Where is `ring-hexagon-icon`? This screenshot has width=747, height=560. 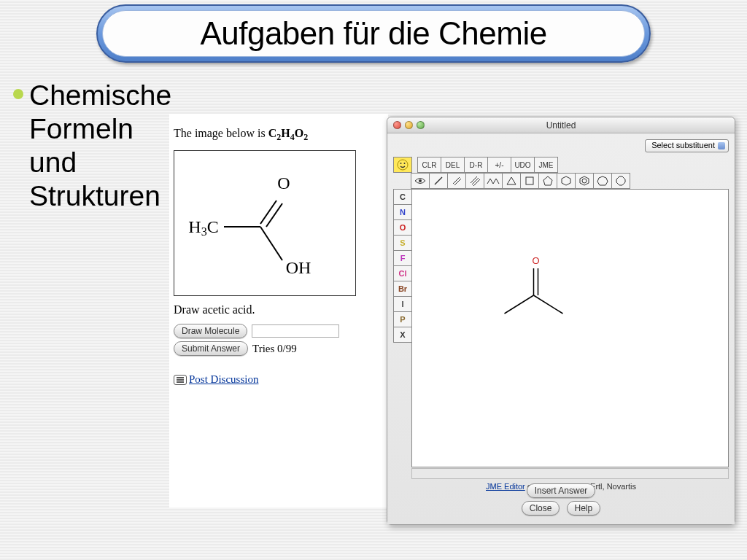
ring-hexagon-icon is located at coordinates (566, 181).